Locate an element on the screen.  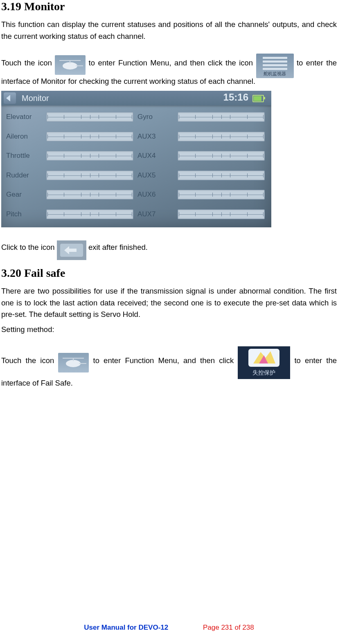
back-icon is located at coordinates (10, 98).